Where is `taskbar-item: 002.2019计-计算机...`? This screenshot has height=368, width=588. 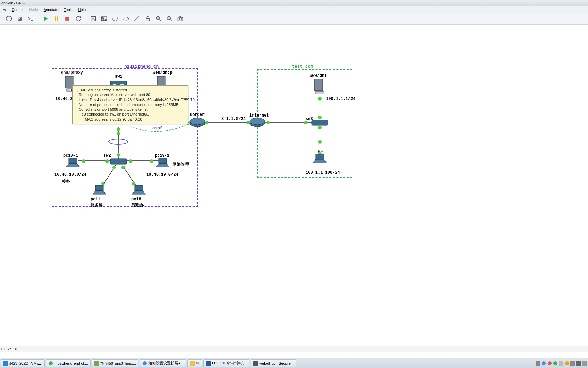
taskbar-item: 002.2019计-计算机... is located at coordinates (227, 363).